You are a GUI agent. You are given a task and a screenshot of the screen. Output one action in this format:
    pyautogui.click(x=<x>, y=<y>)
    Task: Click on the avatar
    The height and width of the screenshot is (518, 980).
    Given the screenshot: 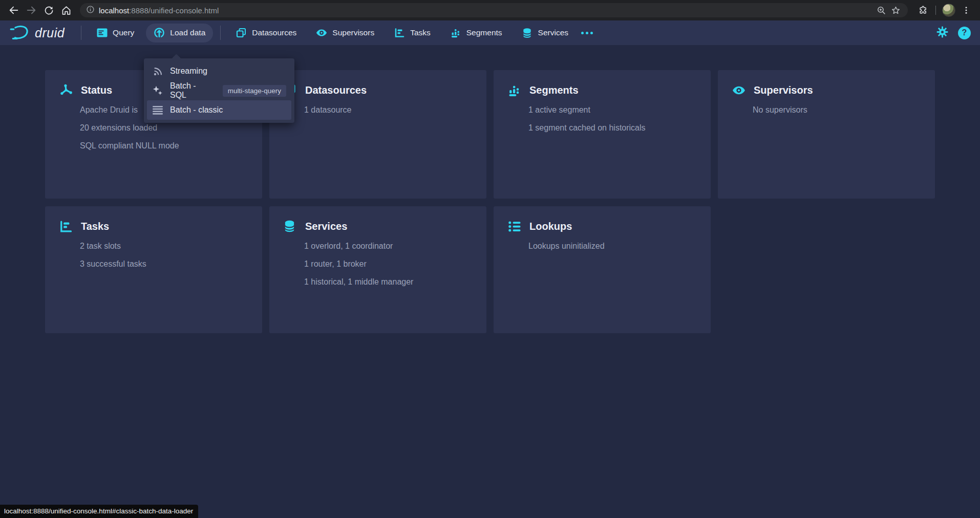 What is the action you would take?
    pyautogui.click(x=949, y=10)
    